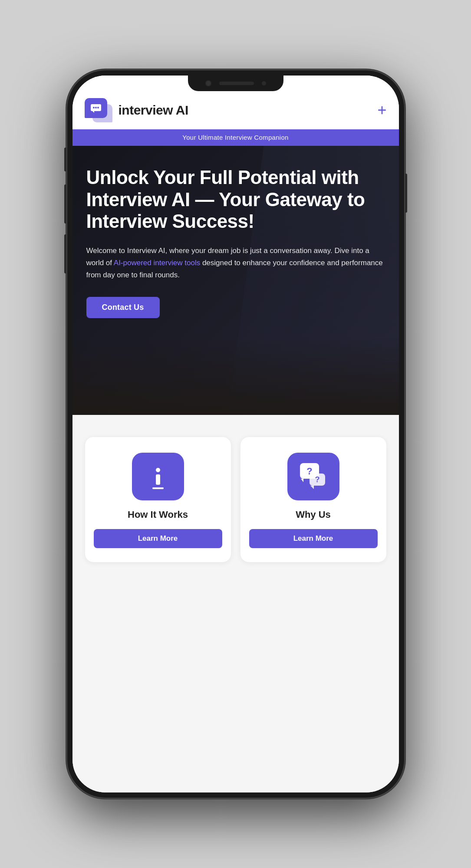 This screenshot has width=471, height=868. Describe the element at coordinates (157, 263) in the screenshot. I see `ai-tools-link: AI-powered interview tools` at that location.